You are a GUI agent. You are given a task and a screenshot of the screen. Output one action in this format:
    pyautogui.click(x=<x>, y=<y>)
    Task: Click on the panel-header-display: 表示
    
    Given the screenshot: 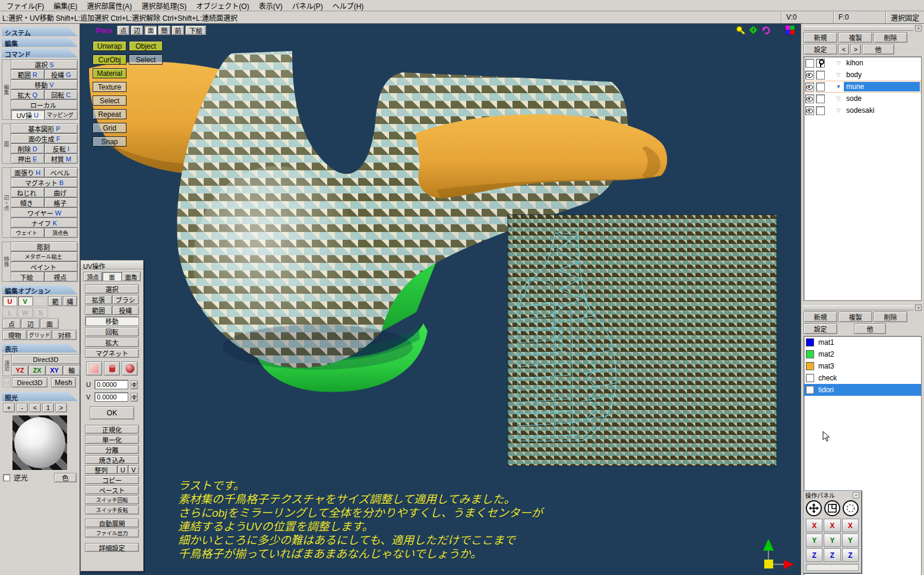 What is the action you would take?
    pyautogui.click(x=40, y=348)
    